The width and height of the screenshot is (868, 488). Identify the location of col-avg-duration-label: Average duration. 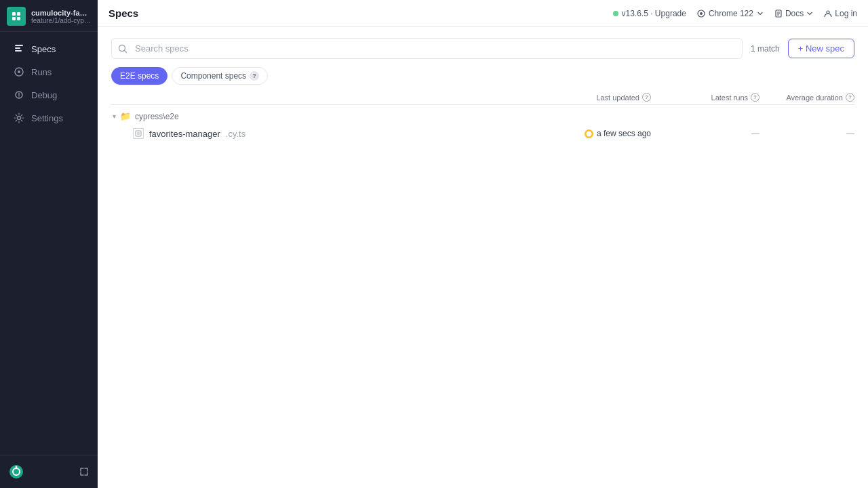
(814, 98).